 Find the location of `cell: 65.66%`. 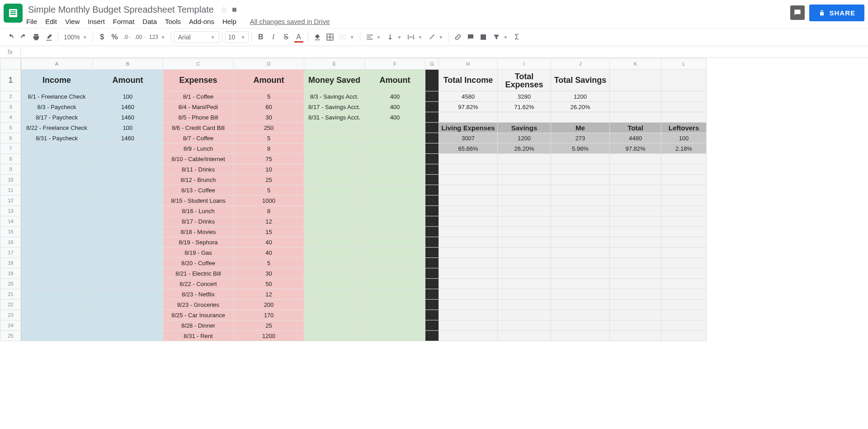

cell: 65.66% is located at coordinates (468, 148).